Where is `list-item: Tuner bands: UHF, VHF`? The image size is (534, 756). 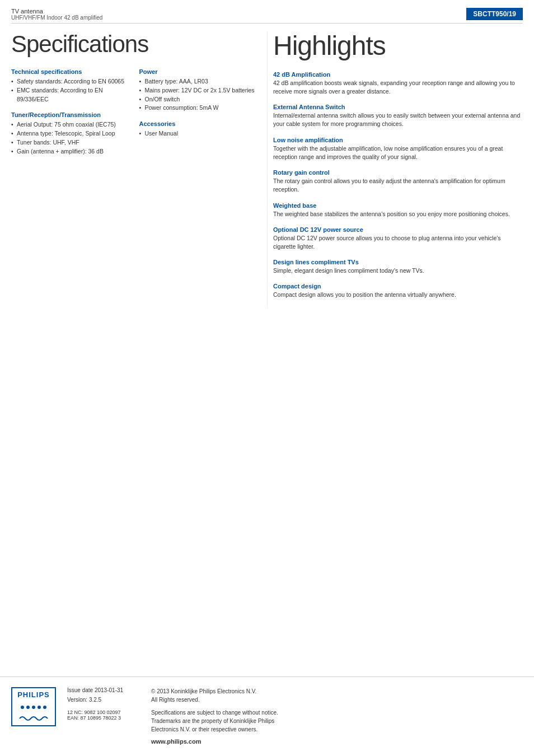 list-item: Tuner bands: UHF, VHF is located at coordinates (69, 143).